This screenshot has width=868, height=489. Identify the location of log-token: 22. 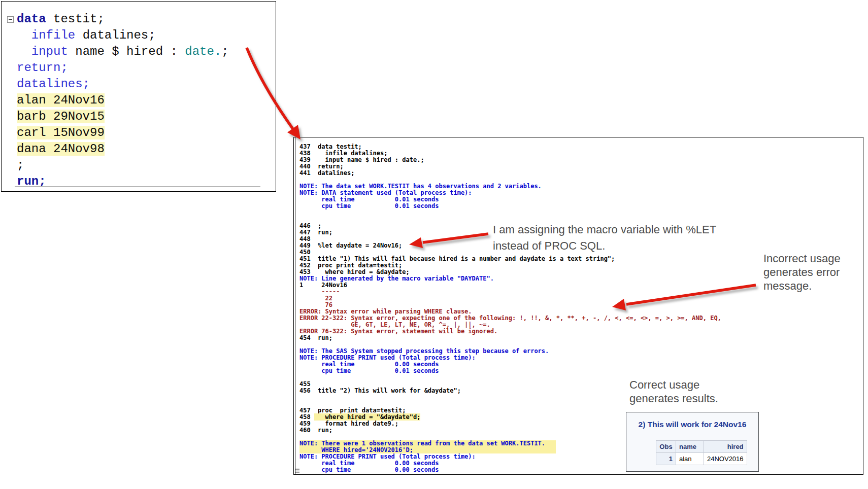
(316, 298).